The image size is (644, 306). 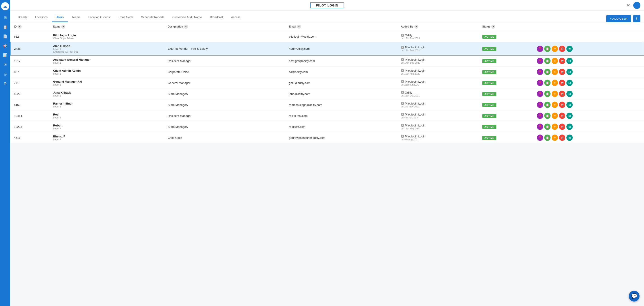 I want to click on sidebar-item-broadcast: 📢, so click(x=5, y=46).